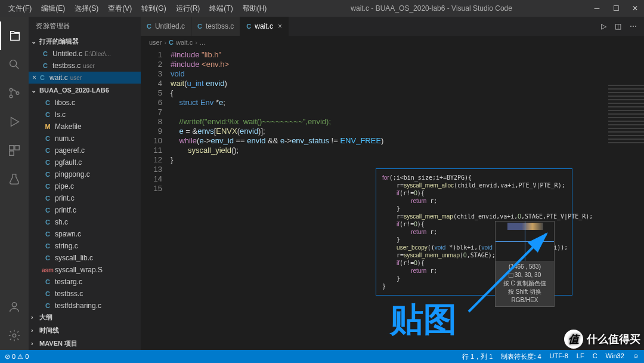 The image size is (644, 363). What do you see at coordinates (85, 41) in the screenshot?
I see `open-editors-section: ⌄打开的编辑器` at bounding box center [85, 41].